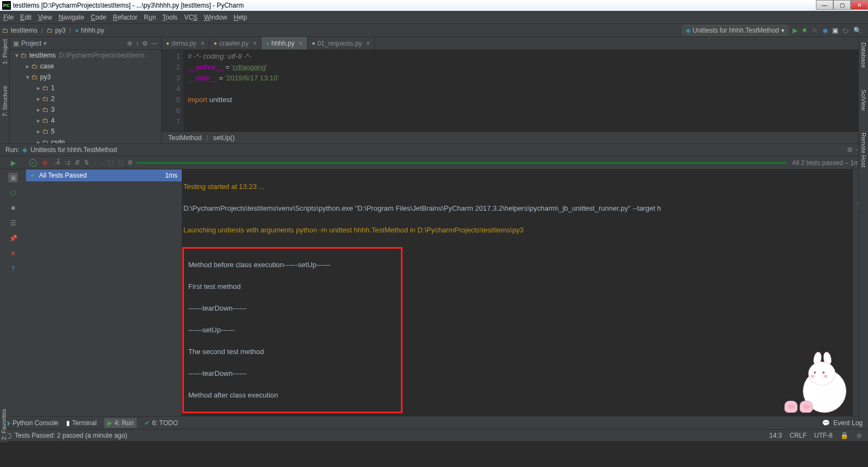 Image resolution: width=868 pixels, height=467 pixels. Describe the element at coordinates (5, 52) in the screenshot. I see `tab-project: 1: Project` at that location.